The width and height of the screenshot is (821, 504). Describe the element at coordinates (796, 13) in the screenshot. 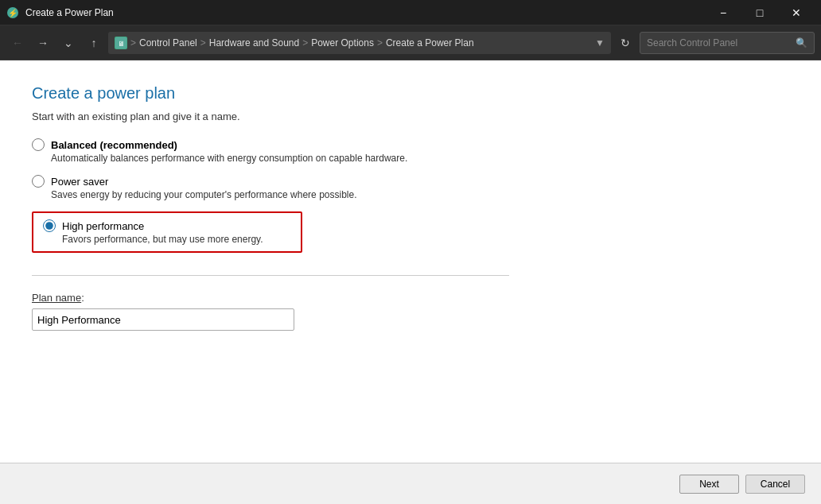

I see `close-button: ✕` at that location.